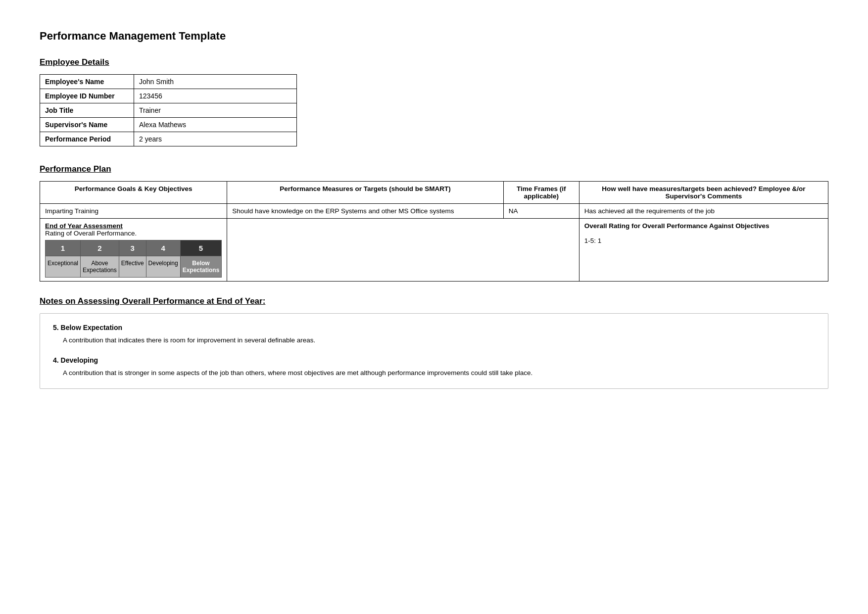 The height and width of the screenshot is (614, 868). I want to click on employee-details-title: Employee Details, so click(434, 62).